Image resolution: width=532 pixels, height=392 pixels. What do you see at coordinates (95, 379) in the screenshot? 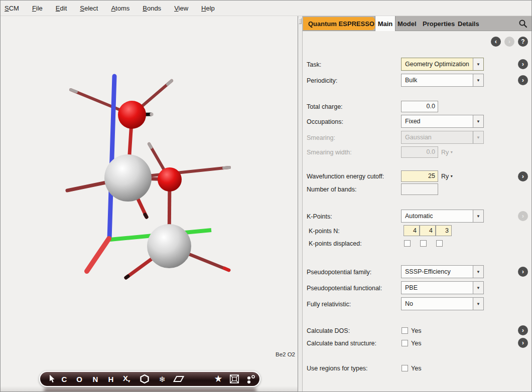
I see `element-n-button: N` at bounding box center [95, 379].